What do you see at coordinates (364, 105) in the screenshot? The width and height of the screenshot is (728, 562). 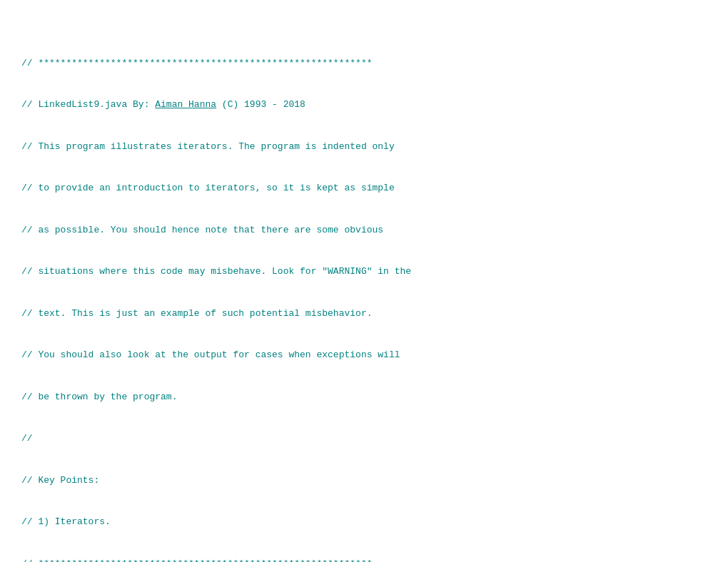 I see `line-2: // LinkedList9.java By: Aiman Hanna (C) …` at bounding box center [364, 105].